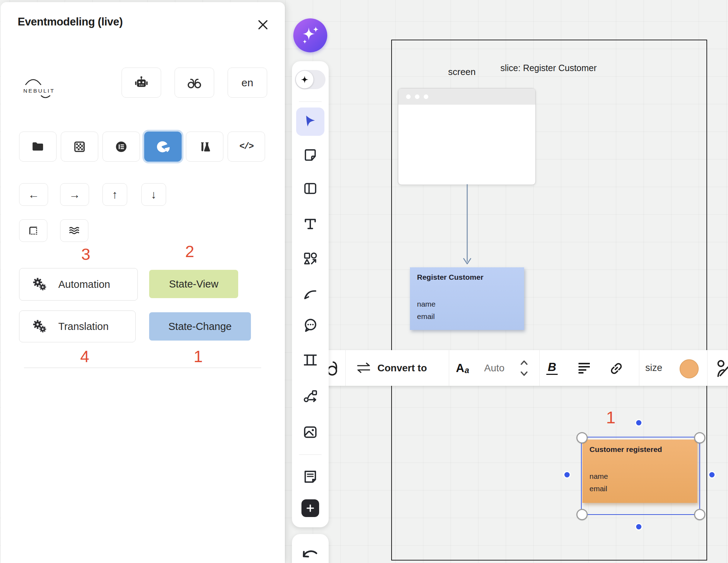 This screenshot has height=563, width=728. What do you see at coordinates (78, 284) in the screenshot?
I see `automation-button: Automation` at bounding box center [78, 284].